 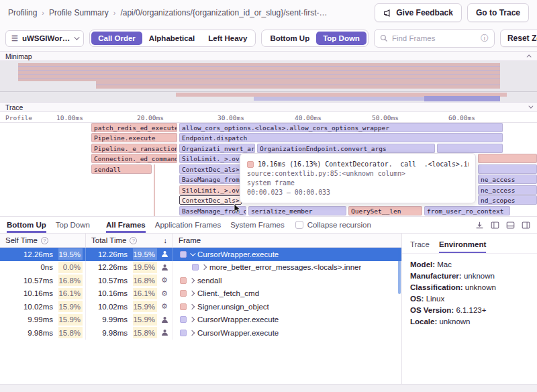 What do you see at coordinates (201, 307) in the screenshot?
I see `table-row: 10.02ms15.9% 10.02ms15.9% ⚙ Signer.unsig…` at bounding box center [201, 307].